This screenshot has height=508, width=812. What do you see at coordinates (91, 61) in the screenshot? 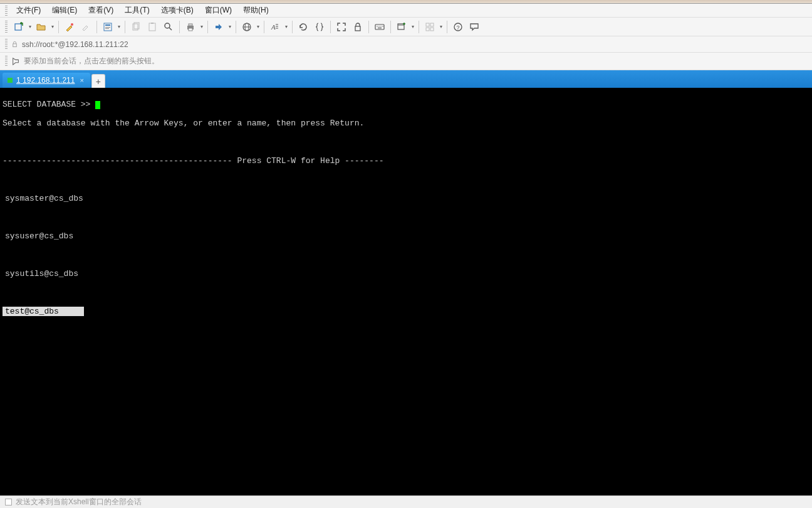
I see `hint-text: 要添加当前会话，点击左侧的箭头按钮。` at bounding box center [91, 61].